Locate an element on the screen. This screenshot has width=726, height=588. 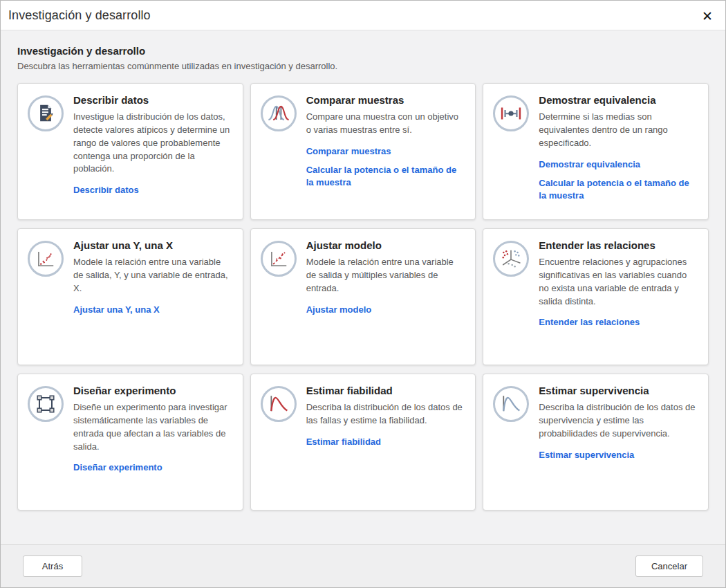
dialog-title: Investigación y desarrollo is located at coordinates (80, 15).